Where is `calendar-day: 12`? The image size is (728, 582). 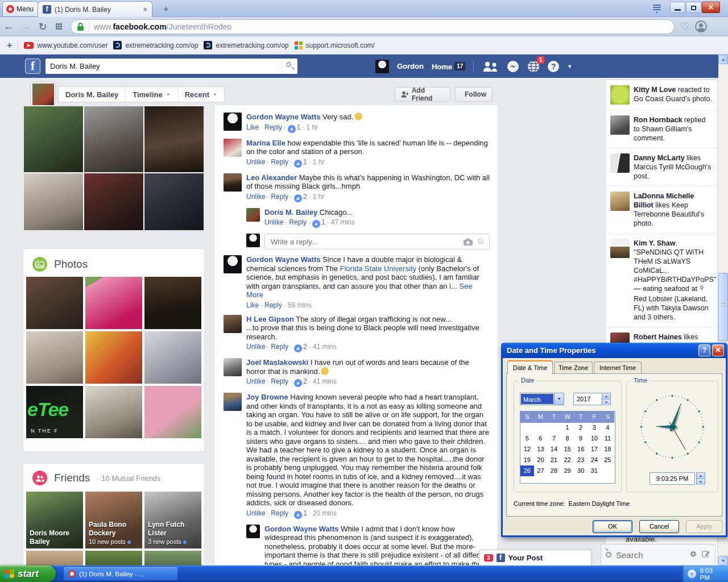 calendar-day: 12 is located at coordinates (527, 449).